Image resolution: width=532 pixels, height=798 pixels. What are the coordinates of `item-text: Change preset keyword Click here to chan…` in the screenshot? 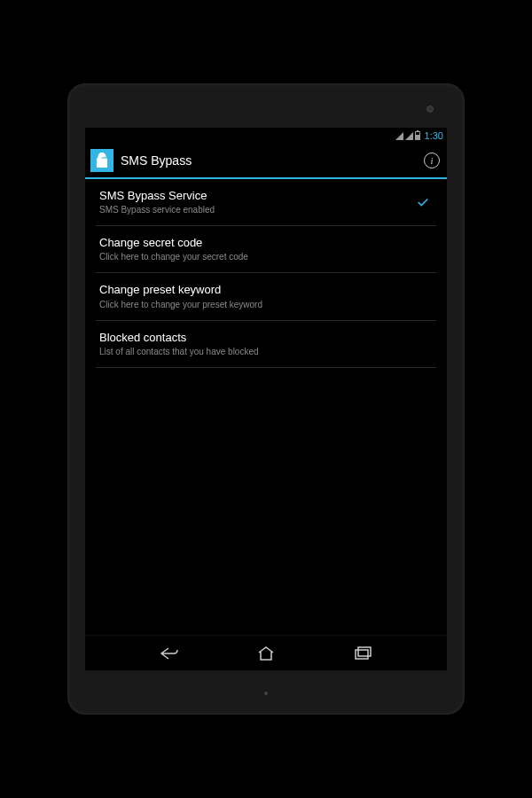 It's located at (266, 296).